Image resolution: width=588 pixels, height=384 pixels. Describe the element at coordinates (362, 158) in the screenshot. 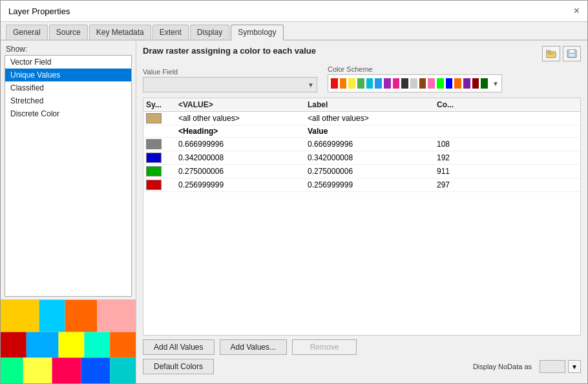

I see `table-row: 0.342000008 0.342000008 192` at that location.